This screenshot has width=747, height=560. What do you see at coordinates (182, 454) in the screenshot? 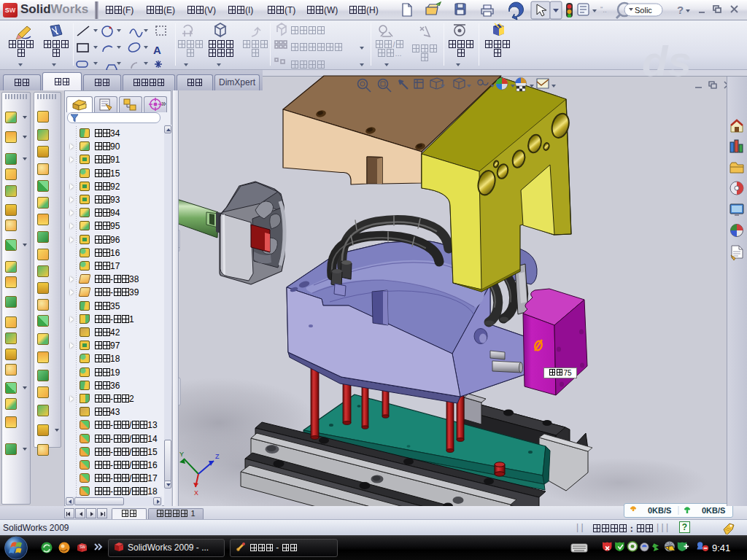
I see `svg-text: Y` at bounding box center [182, 454].